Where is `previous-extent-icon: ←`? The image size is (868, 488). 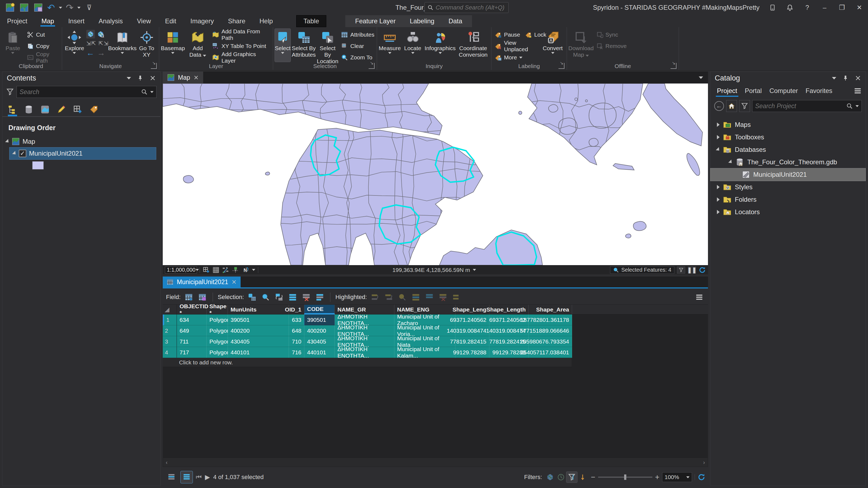
previous-extent-icon: ← is located at coordinates (90, 53).